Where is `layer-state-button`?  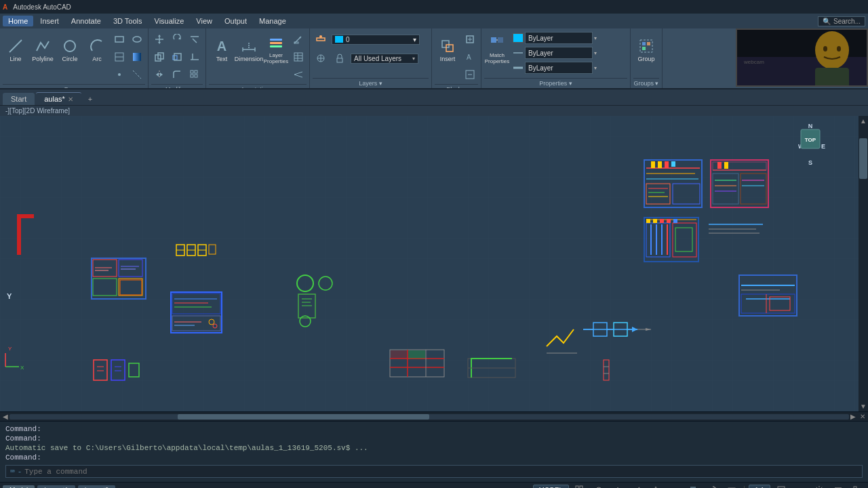
layer-state-button is located at coordinates (321, 39).